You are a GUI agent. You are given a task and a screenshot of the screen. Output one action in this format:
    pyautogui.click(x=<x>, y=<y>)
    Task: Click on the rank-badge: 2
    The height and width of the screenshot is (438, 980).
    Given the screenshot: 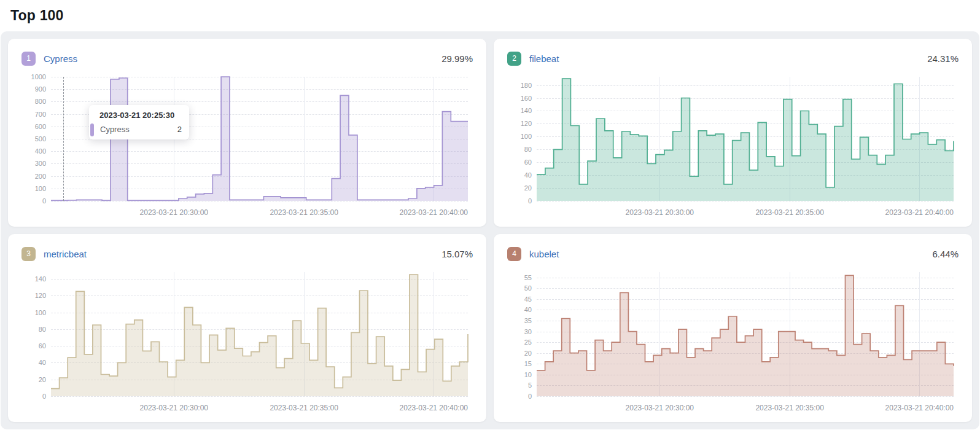 What is the action you would take?
    pyautogui.click(x=515, y=59)
    